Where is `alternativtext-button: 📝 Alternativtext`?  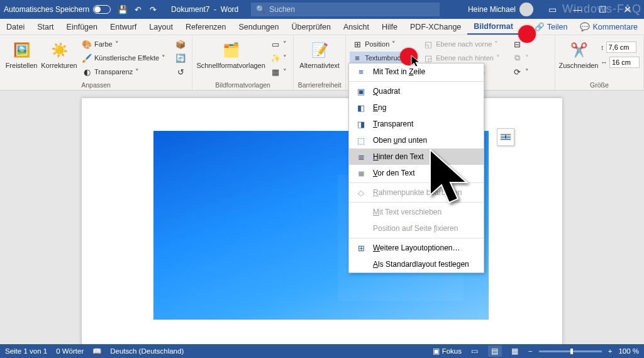
alternativtext-button: 📝 Alternativtext is located at coordinates (319, 55).